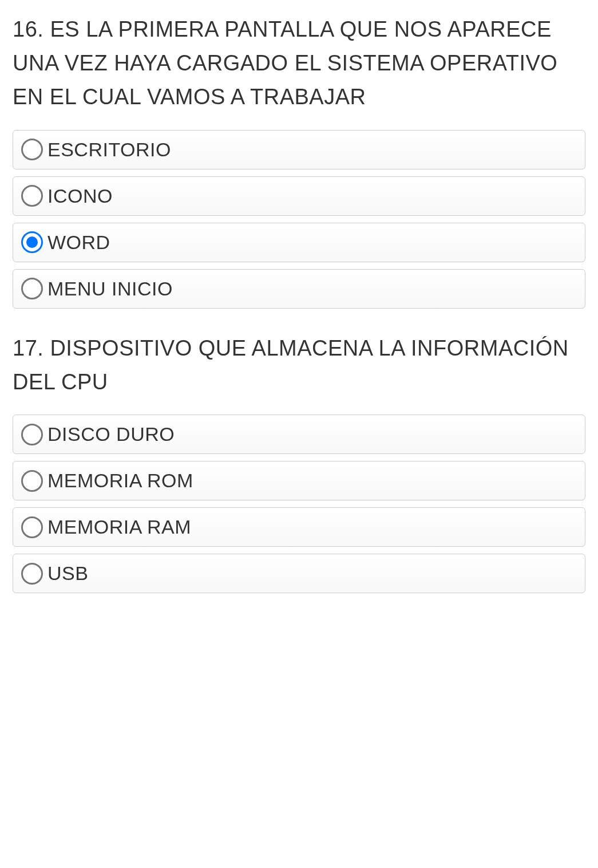 The width and height of the screenshot is (598, 868). What do you see at coordinates (299, 574) in the screenshot?
I see `option-usb: USB` at bounding box center [299, 574].